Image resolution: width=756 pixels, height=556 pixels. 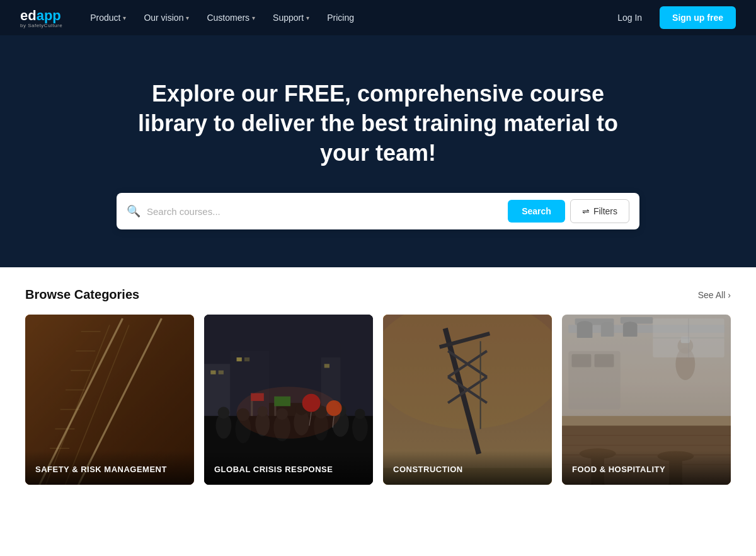 I want to click on section-header: Browse Categories See All ›, so click(x=378, y=295).